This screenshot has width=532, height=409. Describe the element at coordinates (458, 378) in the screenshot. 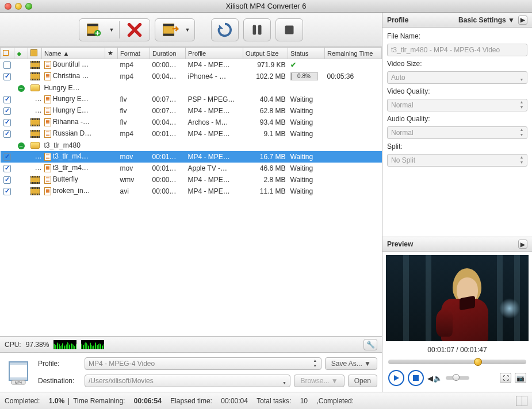

I see `volume-slider` at that location.